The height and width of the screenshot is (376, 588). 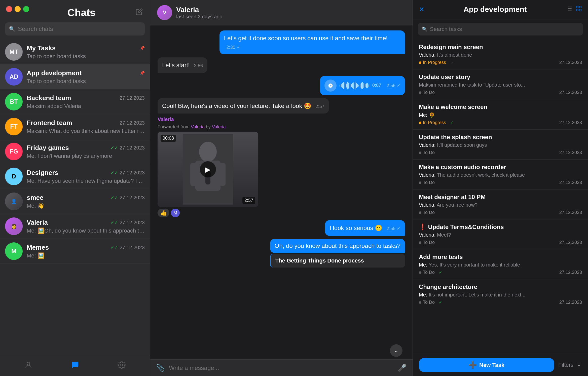 I want to click on avatar: FG, so click(x=14, y=152).